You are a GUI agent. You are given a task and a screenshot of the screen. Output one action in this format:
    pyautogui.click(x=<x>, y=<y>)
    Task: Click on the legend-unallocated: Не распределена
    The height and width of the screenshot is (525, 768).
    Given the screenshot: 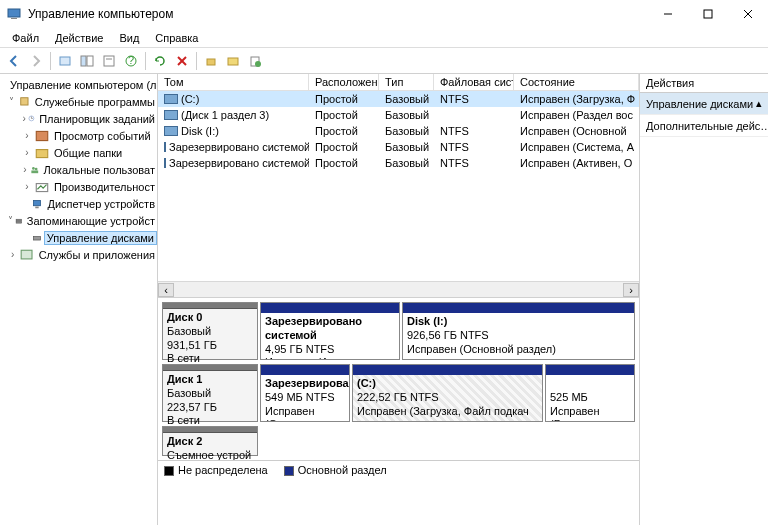 What is the action you would take?
    pyautogui.click(x=216, y=470)
    